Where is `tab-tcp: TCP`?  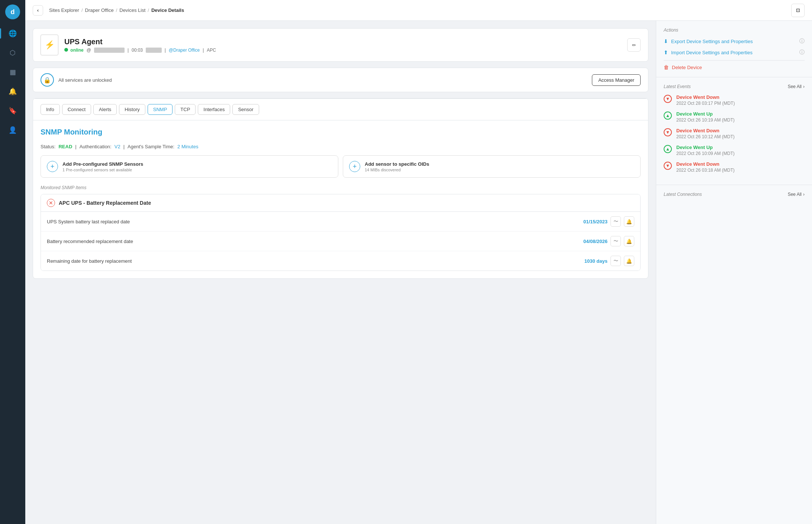 tab-tcp: TCP is located at coordinates (185, 109).